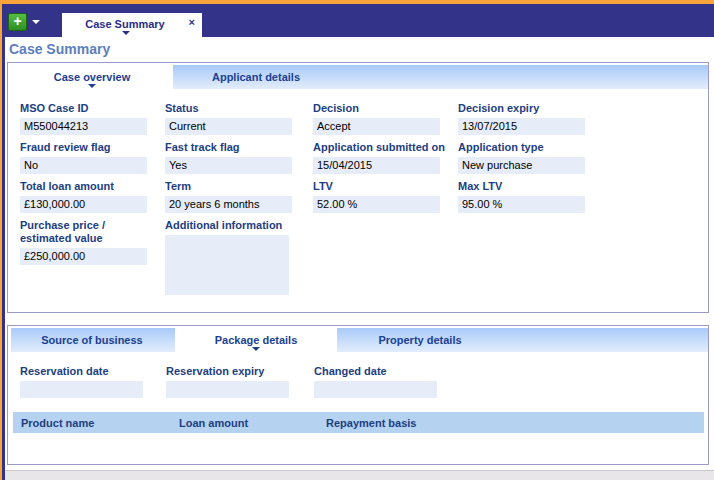 This screenshot has width=714, height=480. What do you see at coordinates (522, 166) in the screenshot?
I see `field-value: New purchase` at bounding box center [522, 166].